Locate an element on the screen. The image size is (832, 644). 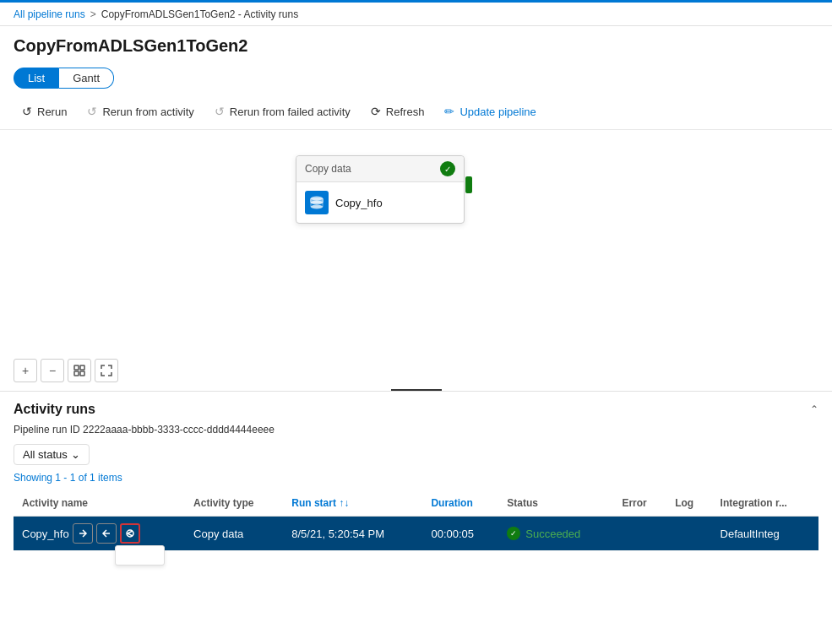
col-error: Error is located at coordinates (640, 503).